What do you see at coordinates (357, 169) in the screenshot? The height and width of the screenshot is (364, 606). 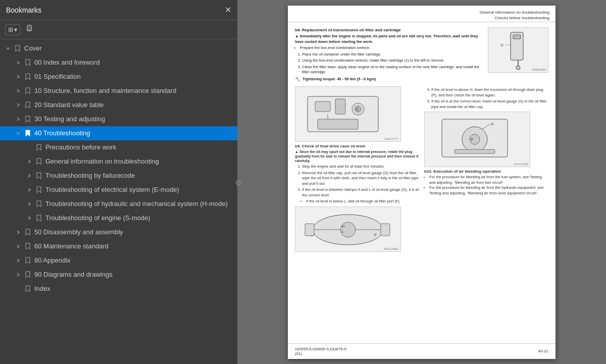 I see `left-col: ① SJA11777 b9. Check of final drive case…` at bounding box center [357, 169].